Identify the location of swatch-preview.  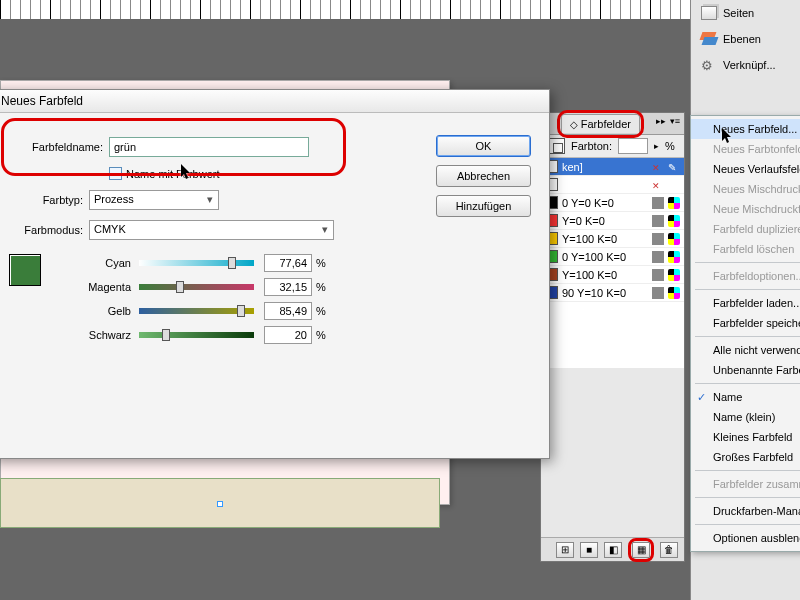
(25, 270).